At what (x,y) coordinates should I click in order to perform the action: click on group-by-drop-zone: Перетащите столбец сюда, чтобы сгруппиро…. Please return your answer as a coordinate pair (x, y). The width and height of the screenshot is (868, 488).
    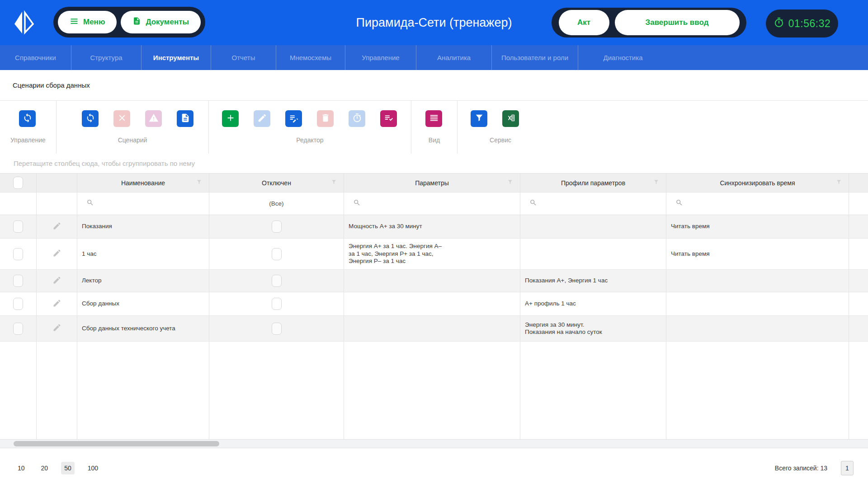
    Looking at the image, I should click on (434, 164).